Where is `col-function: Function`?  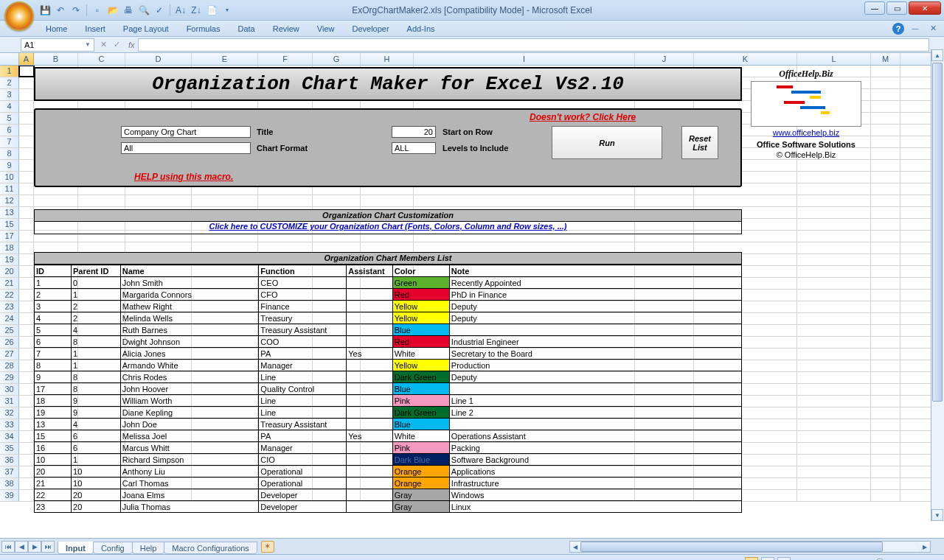
col-function: Function is located at coordinates (302, 271).